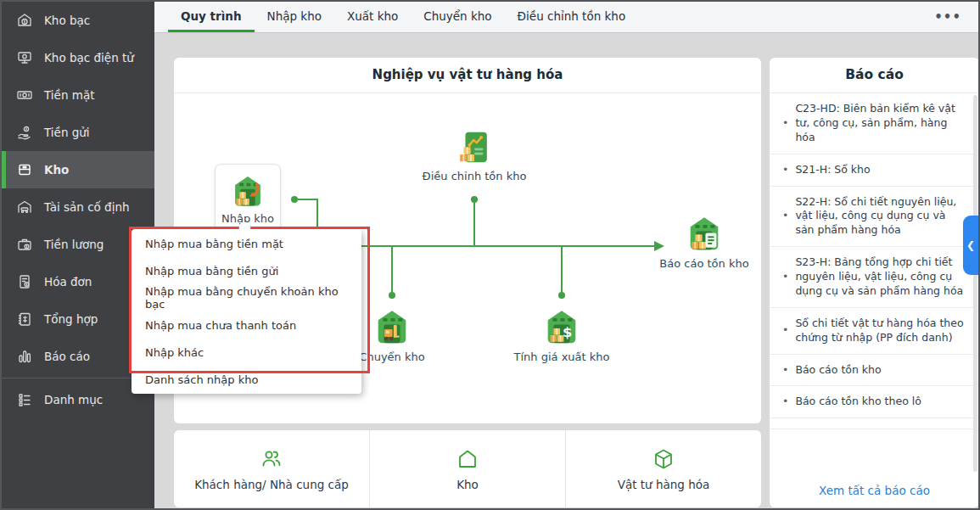 Image resolution: width=980 pixels, height=510 pixels. Describe the element at coordinates (78, 132) in the screenshot. I see `sidebar-item-tien-gui: Tiền gửi` at that location.